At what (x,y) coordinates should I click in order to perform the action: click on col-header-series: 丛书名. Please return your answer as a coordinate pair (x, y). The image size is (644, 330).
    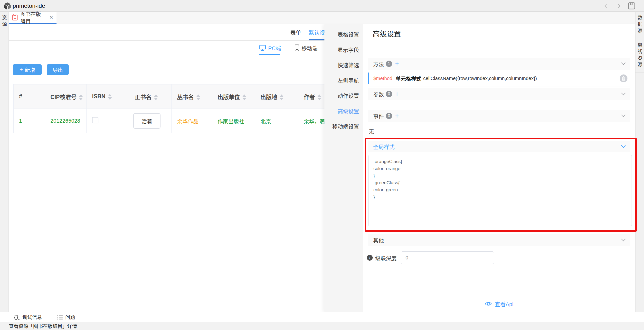
    Looking at the image, I should click on (192, 96).